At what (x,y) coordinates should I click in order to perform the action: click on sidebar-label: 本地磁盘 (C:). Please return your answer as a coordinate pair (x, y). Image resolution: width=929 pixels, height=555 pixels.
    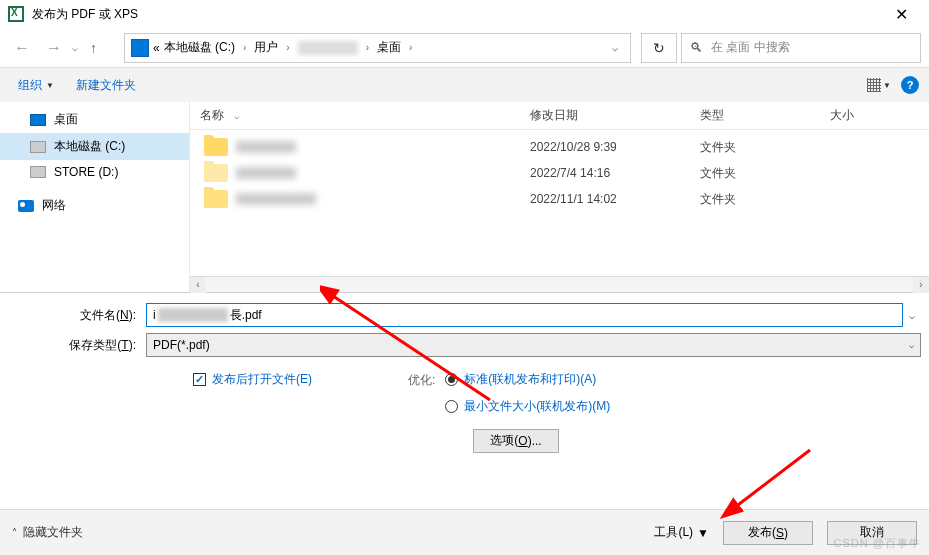
    Looking at the image, I should click on (90, 146).